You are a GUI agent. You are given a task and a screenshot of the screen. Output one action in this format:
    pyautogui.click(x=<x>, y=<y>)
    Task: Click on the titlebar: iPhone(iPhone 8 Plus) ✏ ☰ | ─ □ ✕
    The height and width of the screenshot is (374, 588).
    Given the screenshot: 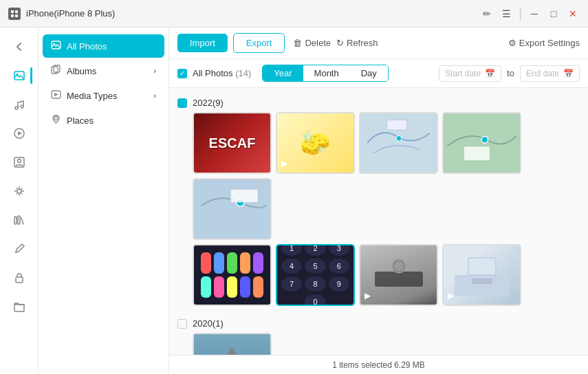 What is the action you would take?
    pyautogui.click(x=294, y=14)
    